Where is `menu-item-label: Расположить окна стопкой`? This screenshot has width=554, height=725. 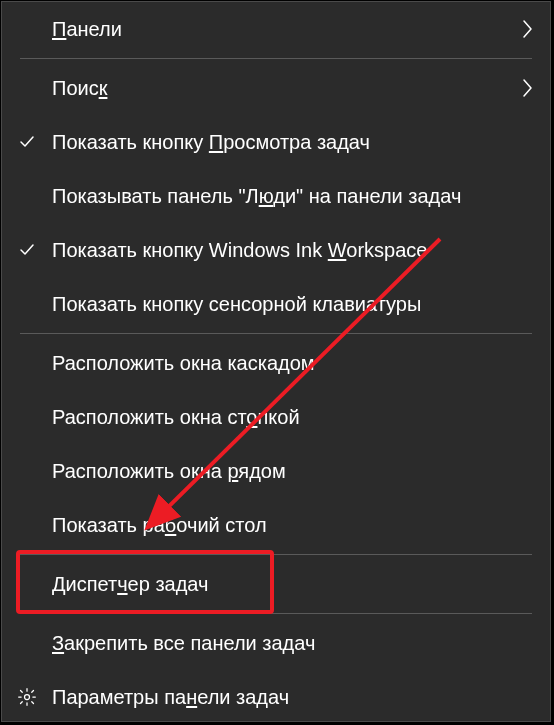
menu-item-label: Расположить окна стопкой is located at coordinates (301, 418).